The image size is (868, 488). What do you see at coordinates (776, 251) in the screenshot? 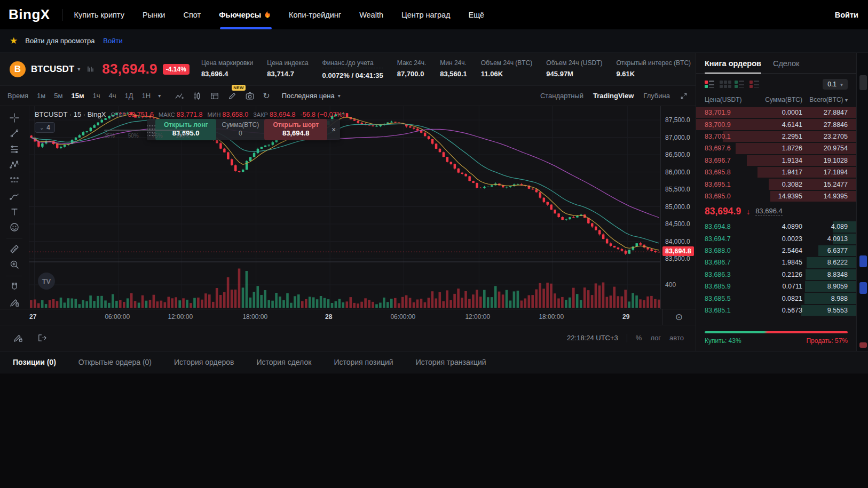
I see `bid-row: 83,688.02.54646.6377` at bounding box center [776, 251].